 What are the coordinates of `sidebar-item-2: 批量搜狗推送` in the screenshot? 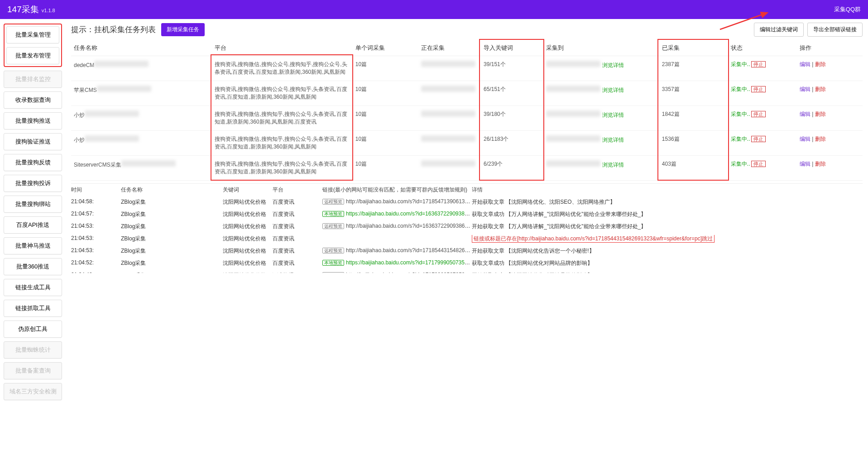 It's located at (33, 121).